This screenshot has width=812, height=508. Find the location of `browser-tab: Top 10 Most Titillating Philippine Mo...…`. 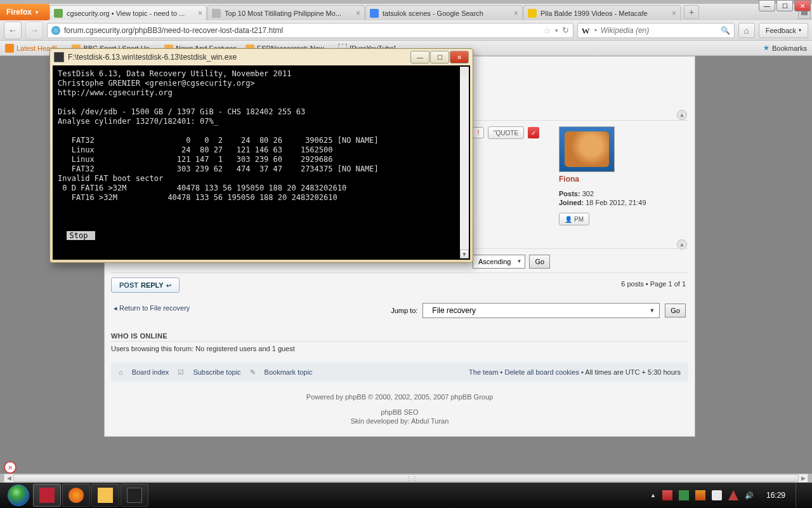

browser-tab: Top 10 Most Titillating Philippine Mo...… is located at coordinates (286, 13).